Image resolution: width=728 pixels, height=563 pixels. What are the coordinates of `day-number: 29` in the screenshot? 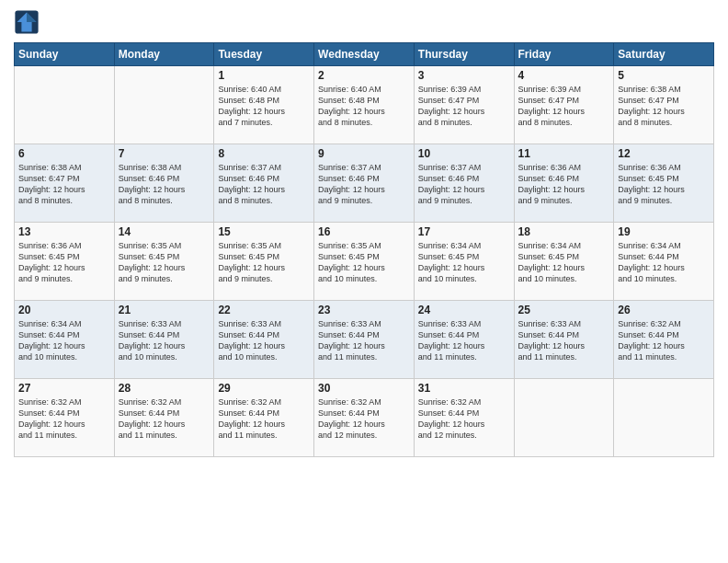 It's located at (264, 388).